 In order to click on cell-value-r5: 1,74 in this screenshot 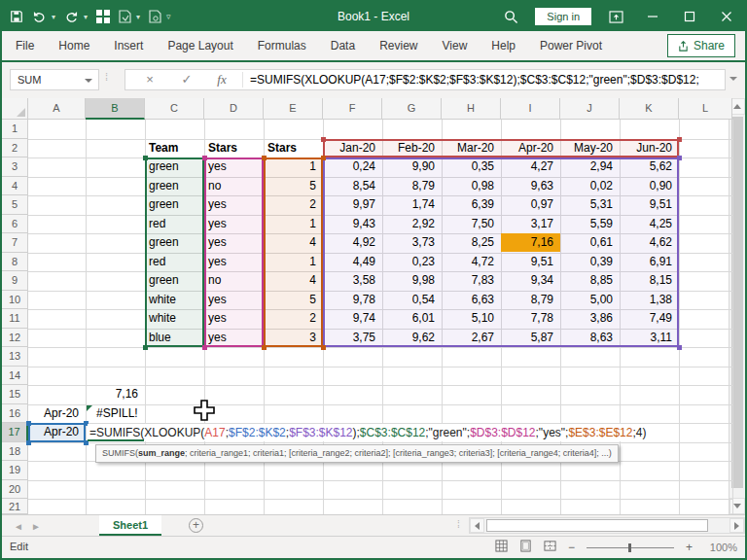, I will do `click(412, 204)`.